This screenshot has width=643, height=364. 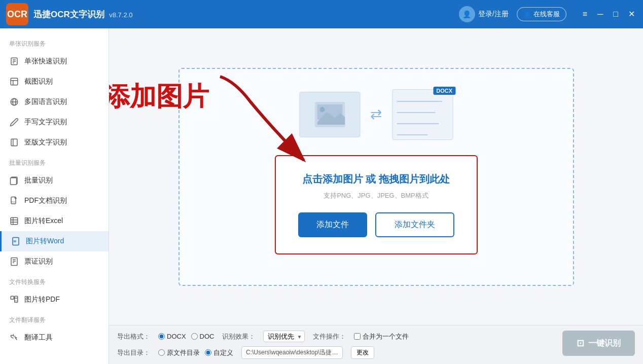 What do you see at coordinates (54, 201) in the screenshot?
I see `sidebar-item-pdf: PDF PDF文档识别` at bounding box center [54, 201].